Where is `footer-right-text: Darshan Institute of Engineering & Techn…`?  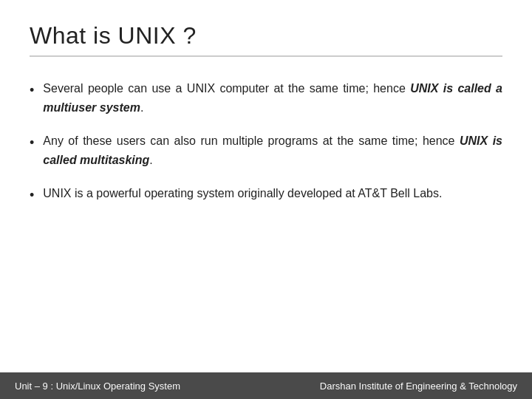
footer-right-text: Darshan Institute of Engineering & Techn… is located at coordinates (418, 386).